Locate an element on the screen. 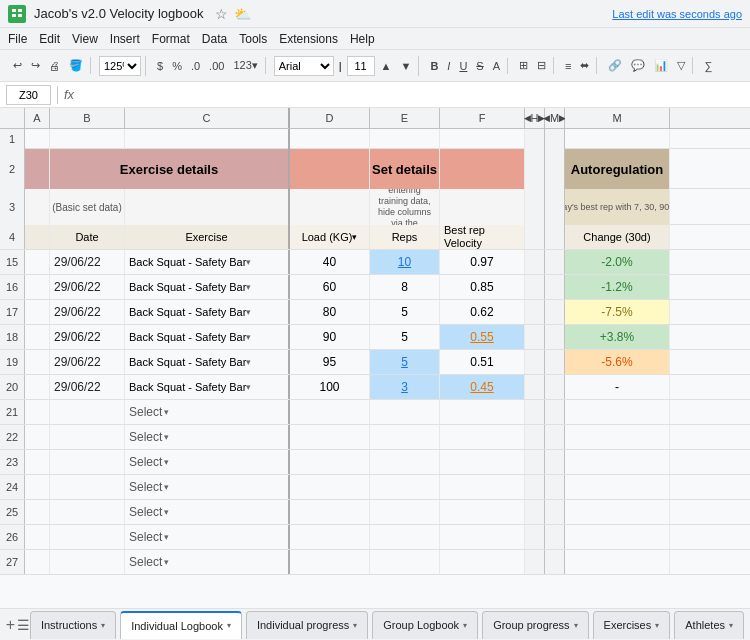  row-19-exercise: Back Squat - Safety Bar ▾ is located at coordinates (208, 362).